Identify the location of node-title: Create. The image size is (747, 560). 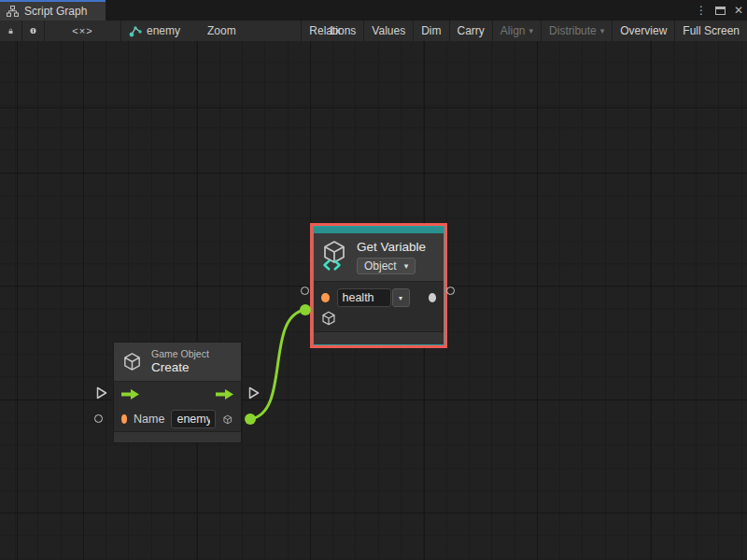
(180, 368).